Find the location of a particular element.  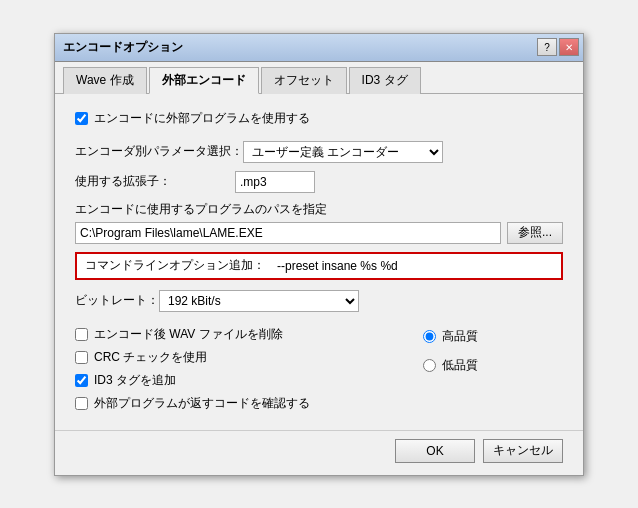

browse-button: 参照... is located at coordinates (535, 233).